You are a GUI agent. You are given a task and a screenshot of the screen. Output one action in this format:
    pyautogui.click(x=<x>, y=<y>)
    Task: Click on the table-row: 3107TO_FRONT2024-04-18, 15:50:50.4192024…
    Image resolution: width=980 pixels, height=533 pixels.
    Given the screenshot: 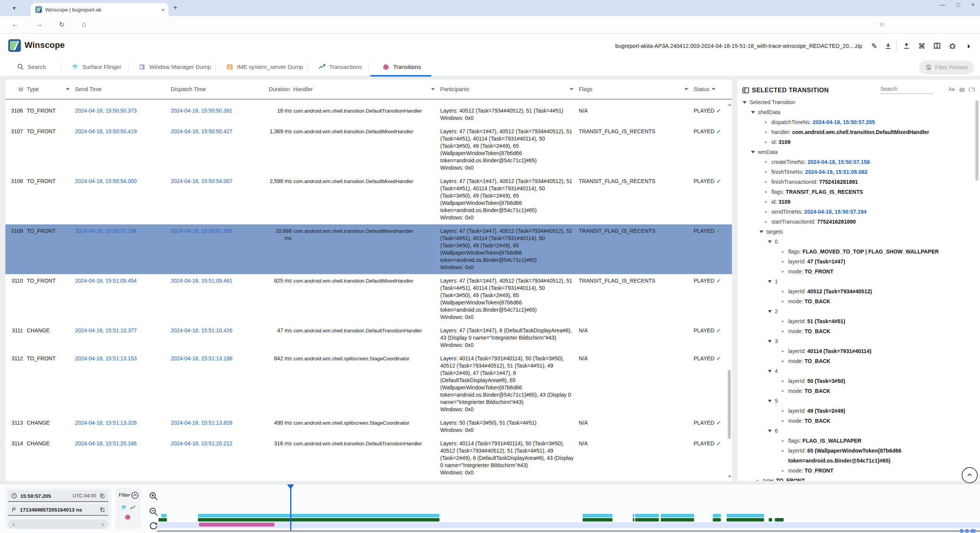 What is the action you would take?
    pyautogui.click(x=369, y=150)
    